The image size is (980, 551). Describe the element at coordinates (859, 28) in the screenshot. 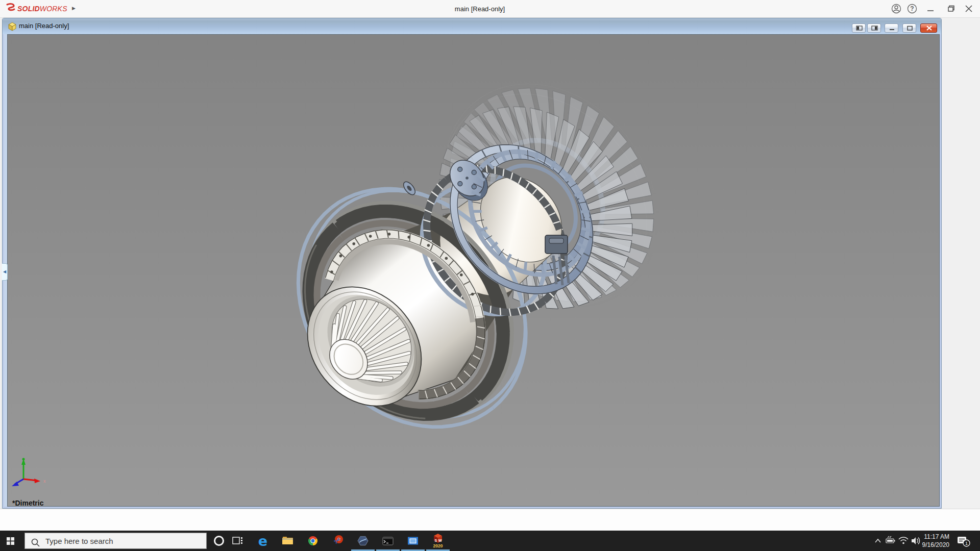

I see `pane-left-button` at that location.